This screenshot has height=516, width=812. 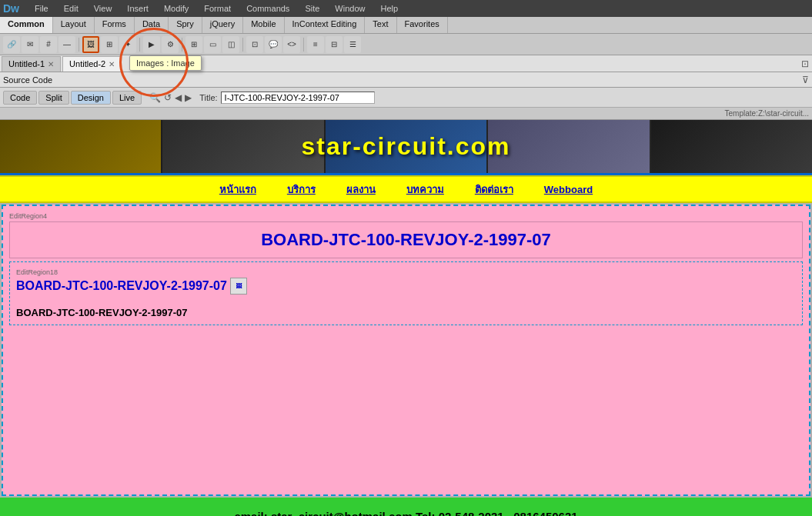 What do you see at coordinates (31, 64) in the screenshot?
I see `doc-tab-untitled1: Untitled-1 ✕` at bounding box center [31, 64].